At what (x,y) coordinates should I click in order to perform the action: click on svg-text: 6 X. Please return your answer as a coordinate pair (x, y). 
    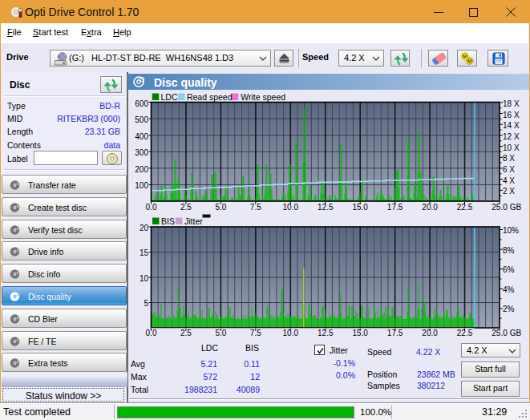
    Looking at the image, I should click on (508, 170).